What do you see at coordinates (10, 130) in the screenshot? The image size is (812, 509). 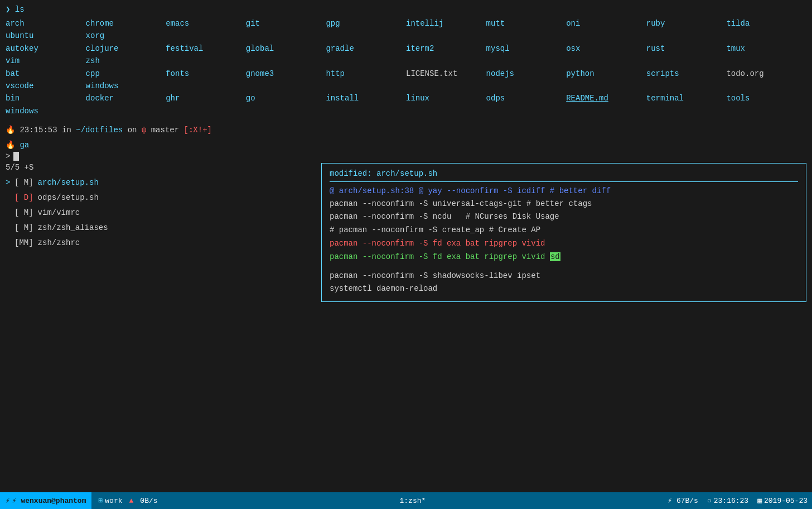 I see `flame-icon: 🔥` at bounding box center [10, 130].